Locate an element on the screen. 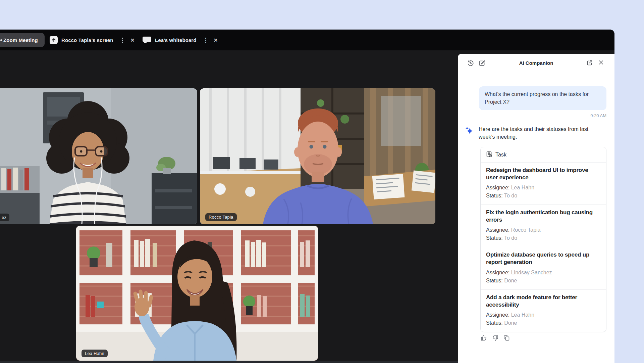  task-row: Optimize database queries to speed up re… is located at coordinates (543, 268).